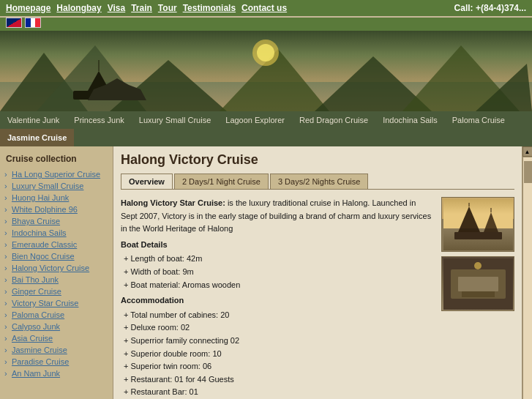 The height and width of the screenshot is (399, 532). What do you see at coordinates (277, 259) in the screenshot?
I see `boat-detail-item: + Length of boat: 42m` at bounding box center [277, 259].